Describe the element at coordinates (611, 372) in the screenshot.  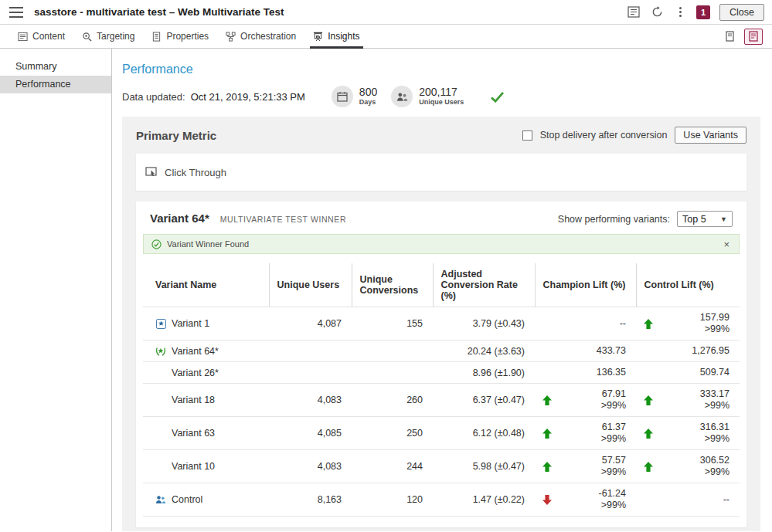
I see `lift-value: 136.35` at that location.